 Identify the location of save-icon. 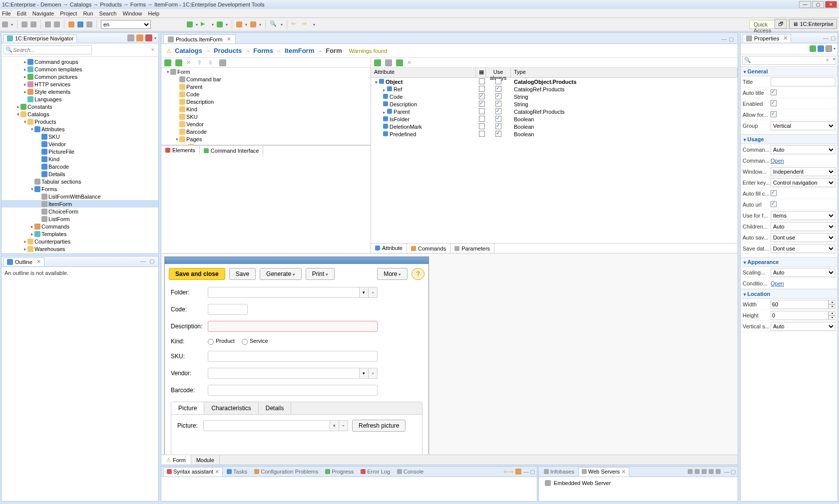
(24, 24).